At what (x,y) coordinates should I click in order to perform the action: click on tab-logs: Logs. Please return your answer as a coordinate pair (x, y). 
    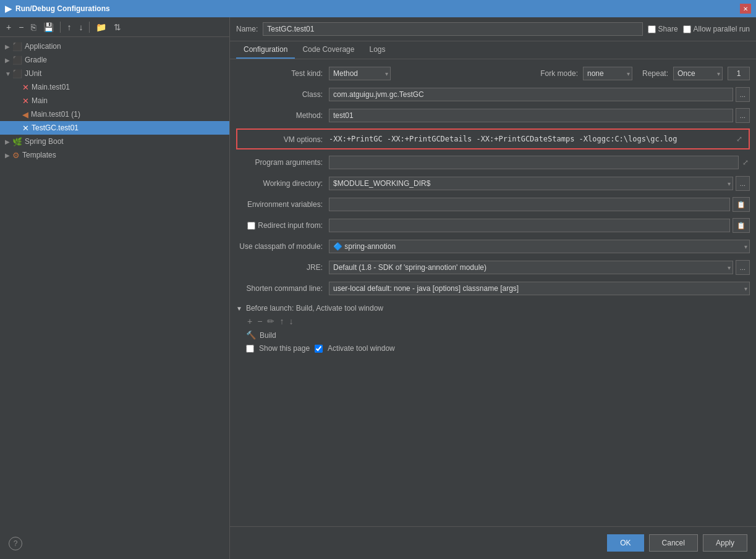
    Looking at the image, I should click on (377, 50).